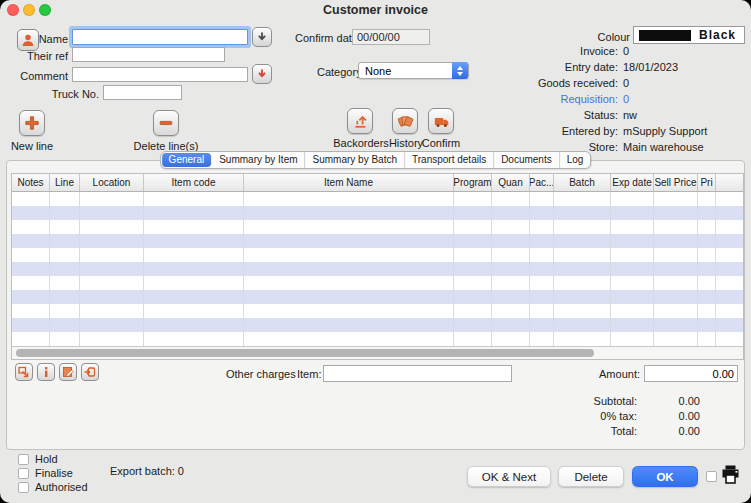 The height and width of the screenshot is (503, 751). What do you see at coordinates (650, 66) in the screenshot?
I see `detail-value: 18/01/2023` at bounding box center [650, 66].